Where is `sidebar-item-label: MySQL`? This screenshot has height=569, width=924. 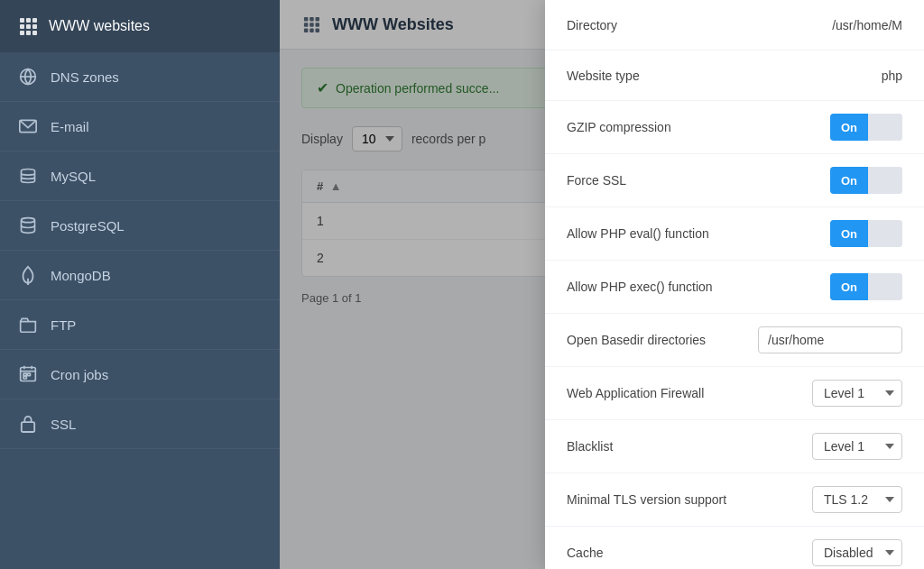 sidebar-item-label: MySQL is located at coordinates (73, 177).